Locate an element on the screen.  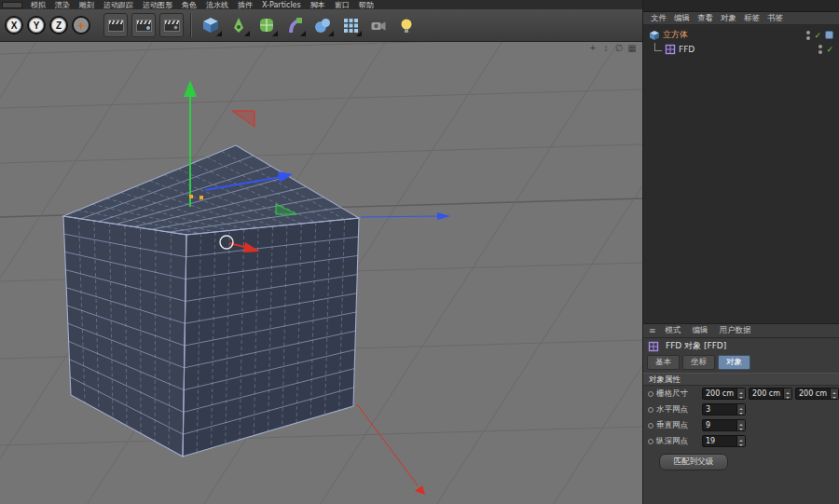
om-menu-file: 文件 is located at coordinates (658, 19).